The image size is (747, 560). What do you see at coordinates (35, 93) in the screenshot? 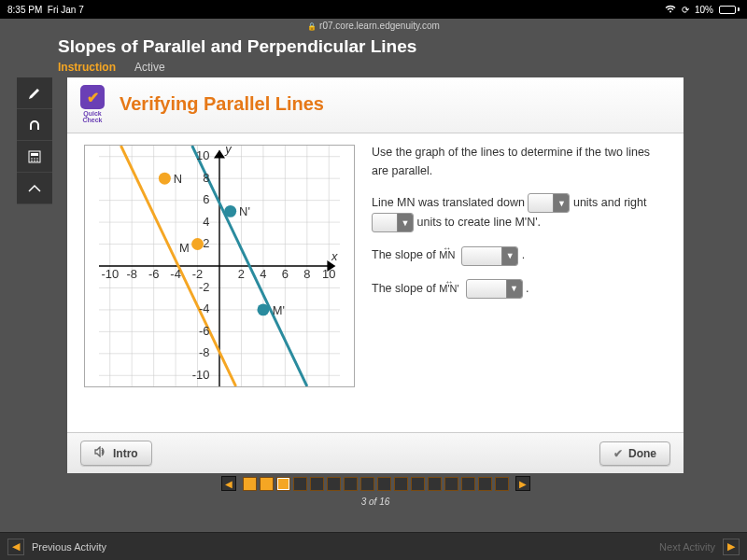
I see `pencil-tool` at bounding box center [35, 93].